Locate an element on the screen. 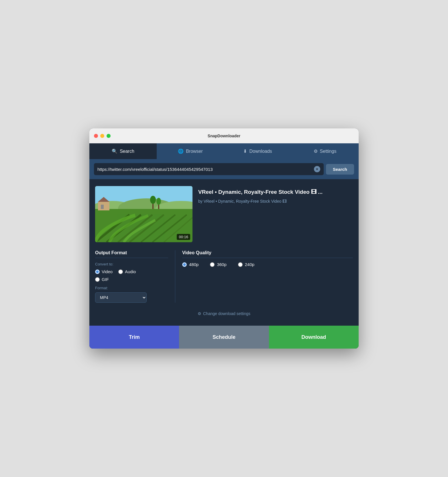  format-select: MP4 MKV AVI MOV WebM is located at coordinates (121, 298).